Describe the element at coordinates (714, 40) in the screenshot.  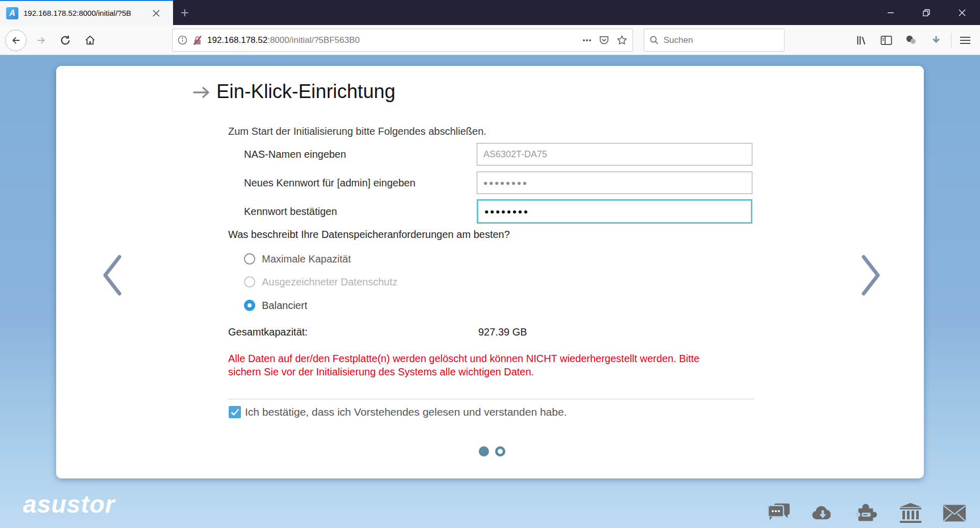
I see `search-bar` at that location.